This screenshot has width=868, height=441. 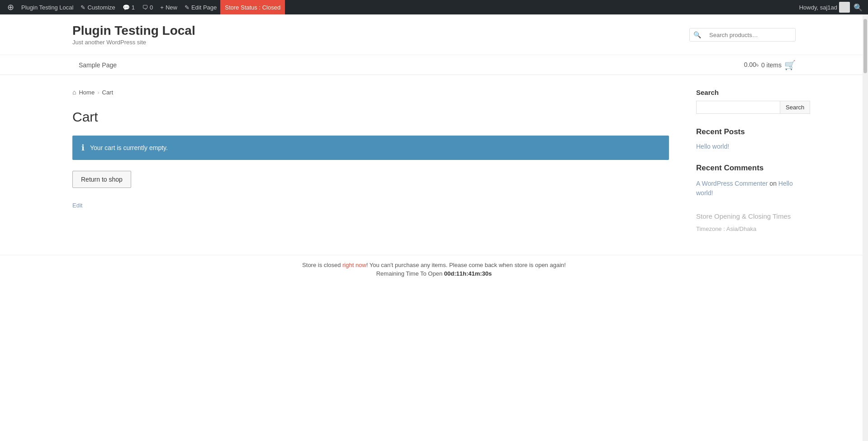 I want to click on home-icon: ⌂, so click(x=74, y=92).